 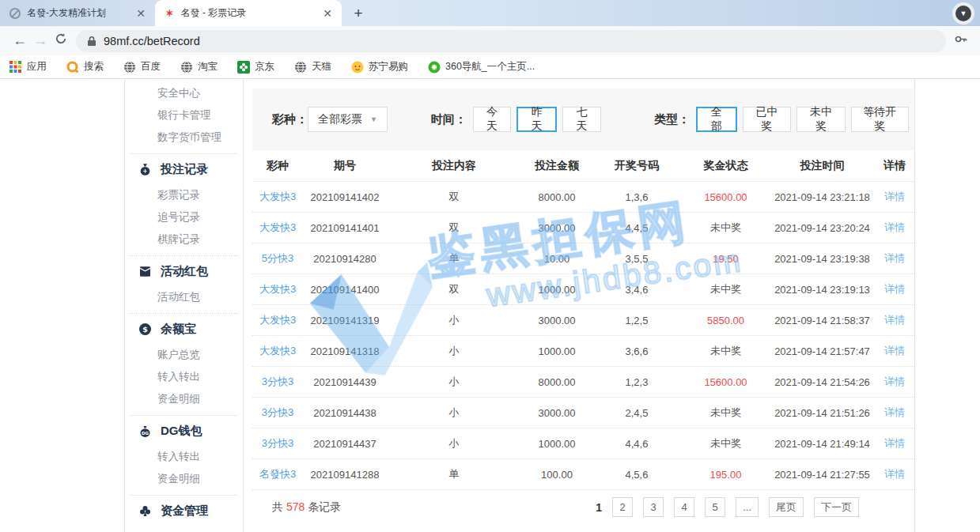 I want to click on table-row: 3分快320210914439小8000.001,2,315600.002021…, so click(x=584, y=383).